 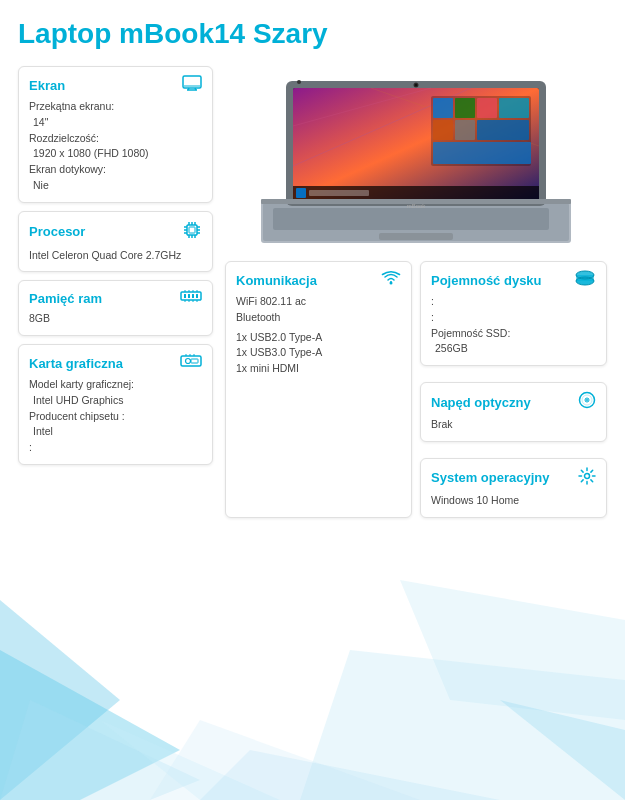 I want to click on rozdzielczosc-label: Rozdzielczość:, so click(x=116, y=139).